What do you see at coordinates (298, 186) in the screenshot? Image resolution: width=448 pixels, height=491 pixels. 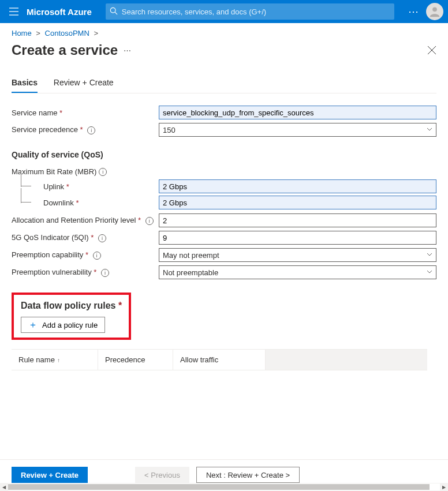 I see `uplink-input` at bounding box center [298, 186].